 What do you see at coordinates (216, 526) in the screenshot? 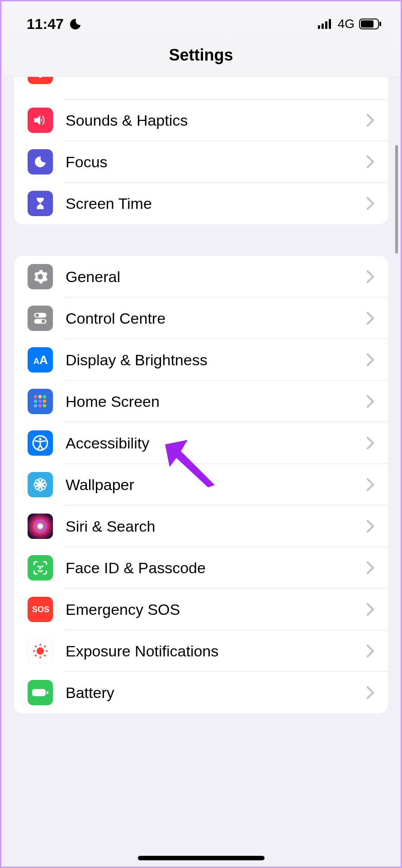
I see `row-label: Siri & Search` at bounding box center [216, 526].